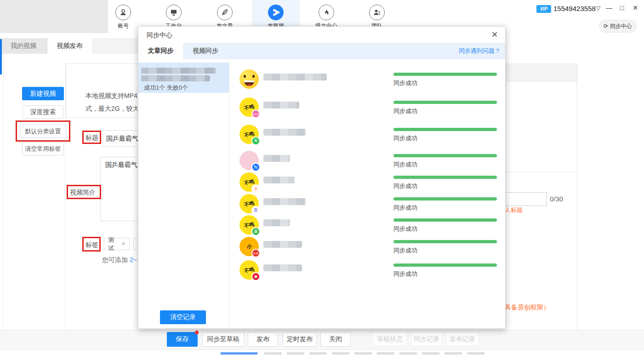  I want to click on sync-task-item: 成功1个 失败0个, so click(184, 78).